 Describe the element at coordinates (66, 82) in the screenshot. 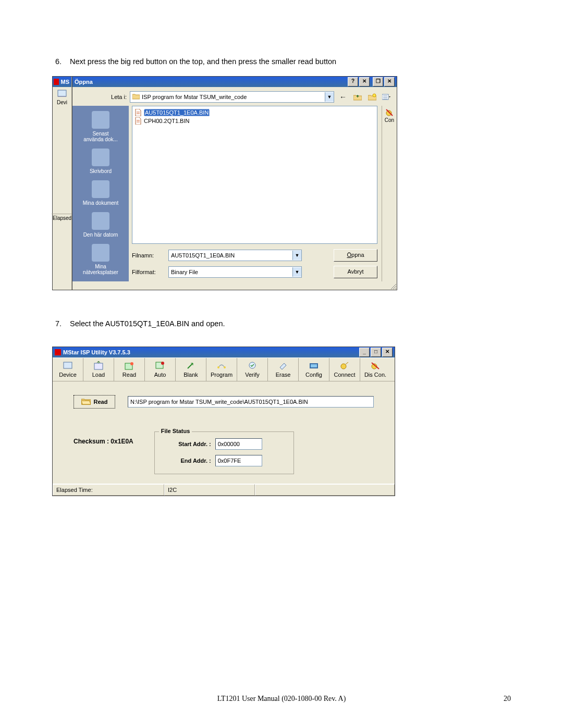

I see `main-title-fragment: MS` at that location.